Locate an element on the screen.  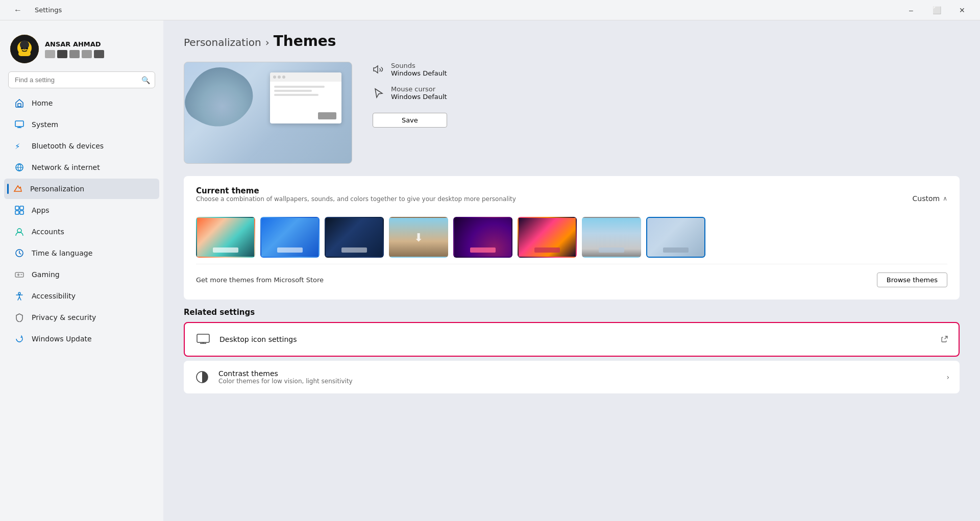
search-input is located at coordinates (82, 80).